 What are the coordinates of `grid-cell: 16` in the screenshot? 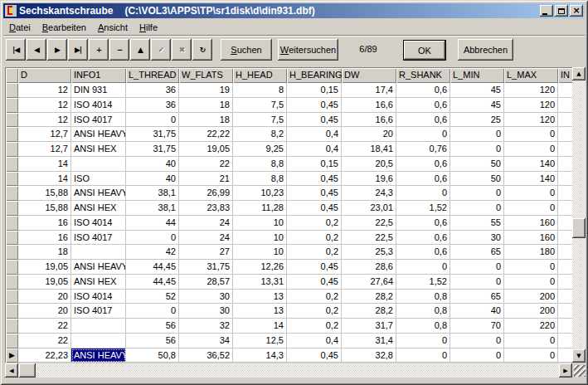 It's located at (45, 238).